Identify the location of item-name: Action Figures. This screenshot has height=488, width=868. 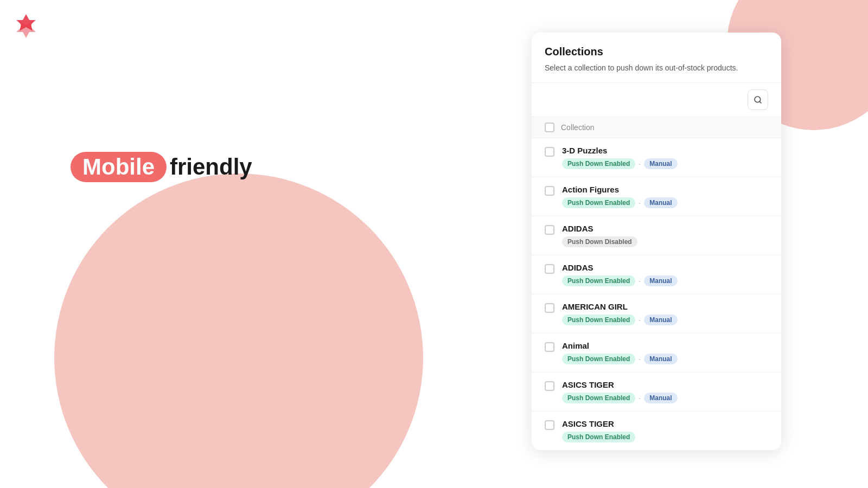
(665, 190).